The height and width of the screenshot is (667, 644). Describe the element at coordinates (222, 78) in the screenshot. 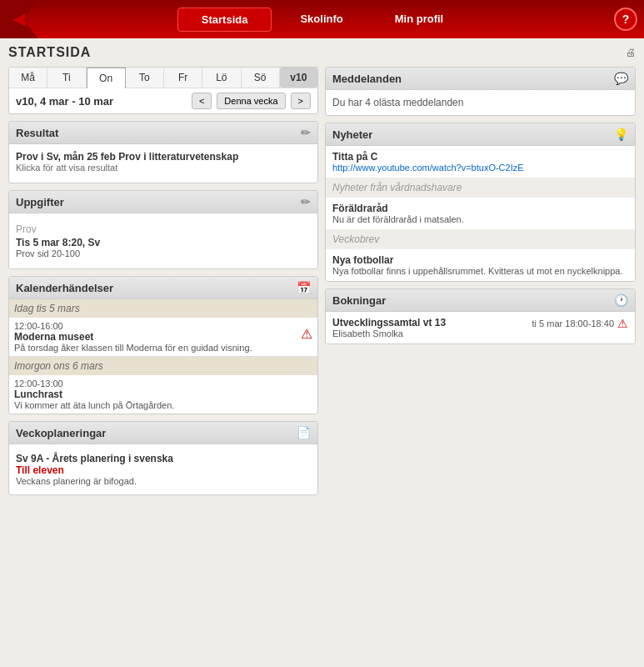

I see `day-lo: Lö` at that location.